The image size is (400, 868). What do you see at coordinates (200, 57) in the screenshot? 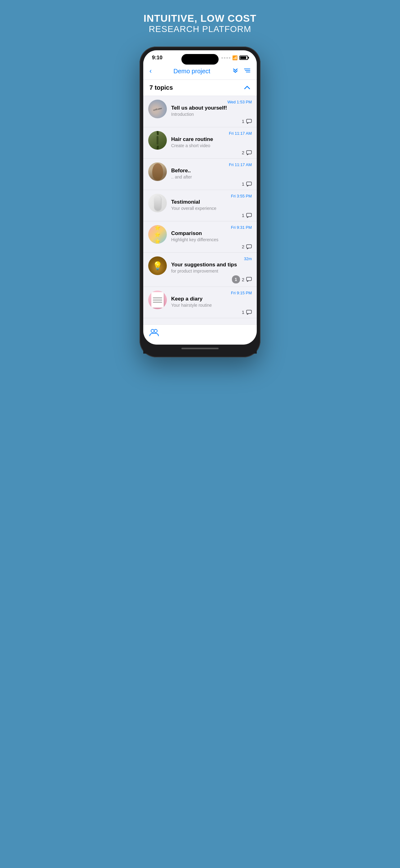
I see `status-bar: 9:10 📶` at bounding box center [200, 57].